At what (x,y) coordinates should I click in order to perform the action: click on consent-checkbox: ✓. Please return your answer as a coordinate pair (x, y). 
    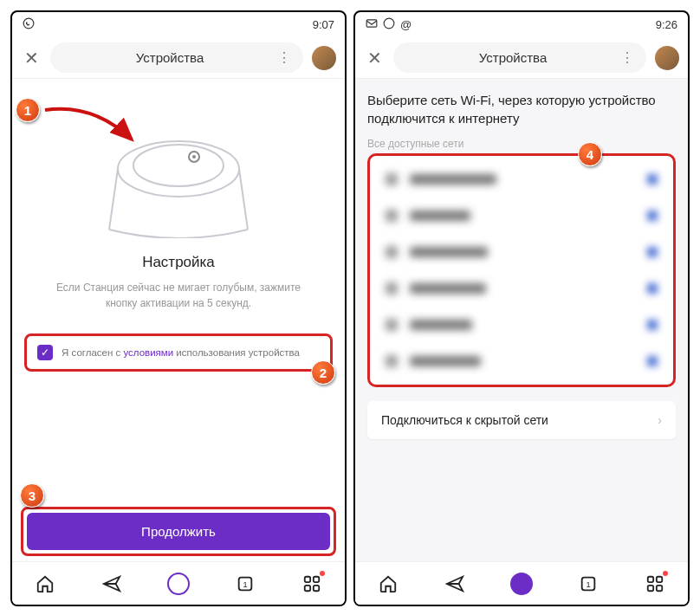
    Looking at the image, I should click on (45, 353).